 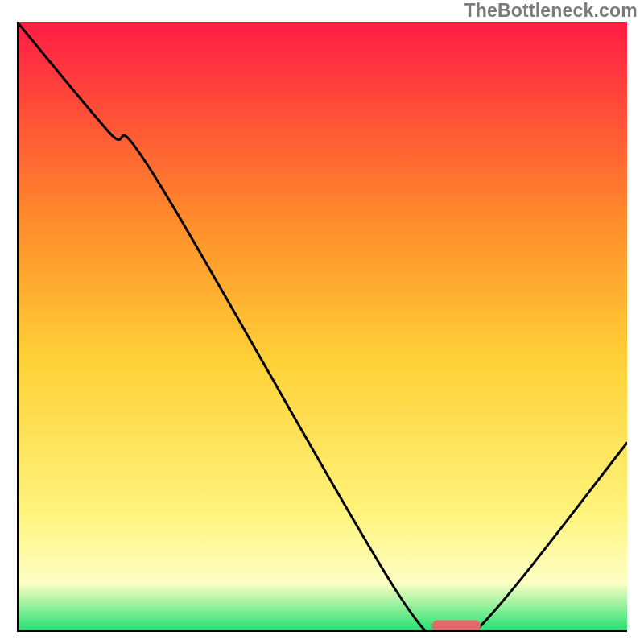 What do you see at coordinates (551, 11) in the screenshot?
I see `watermark-text: TheBottleneck.com` at bounding box center [551, 11].